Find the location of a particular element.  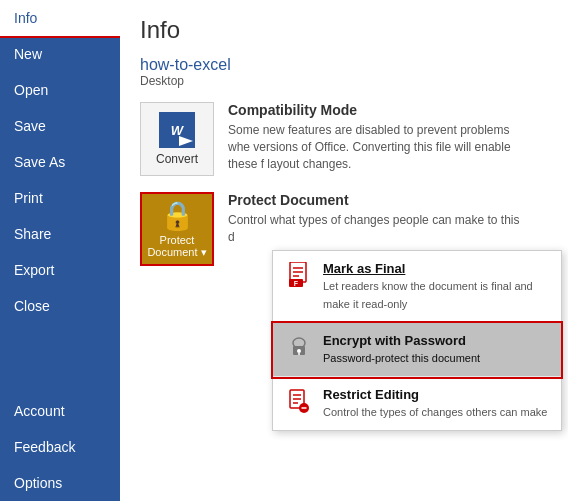

mark-final-text: Mark as Final Let readers know the docum… is located at coordinates (436, 286).